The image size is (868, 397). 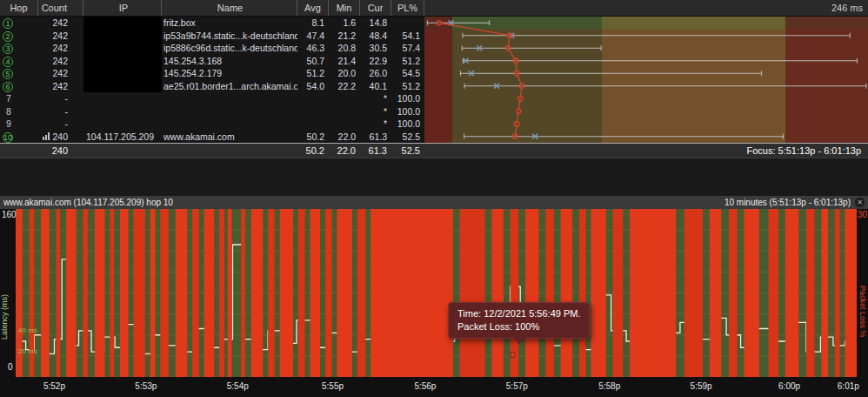 I want to click on trace-table-header: Hop Count IP Name Avg Min Cur PL% 246 ms, so click(x=434, y=9).